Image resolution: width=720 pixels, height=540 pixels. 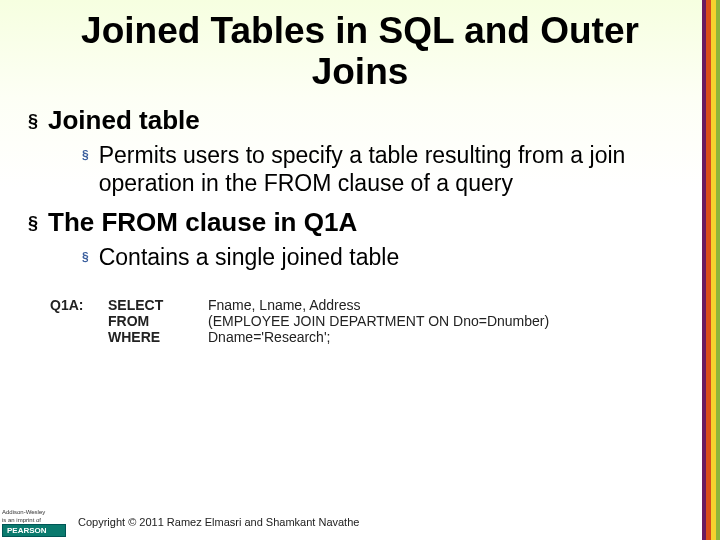 What do you see at coordinates (202, 222) in the screenshot?
I see `bullet-text: The FROM clause in Q1A` at bounding box center [202, 222].